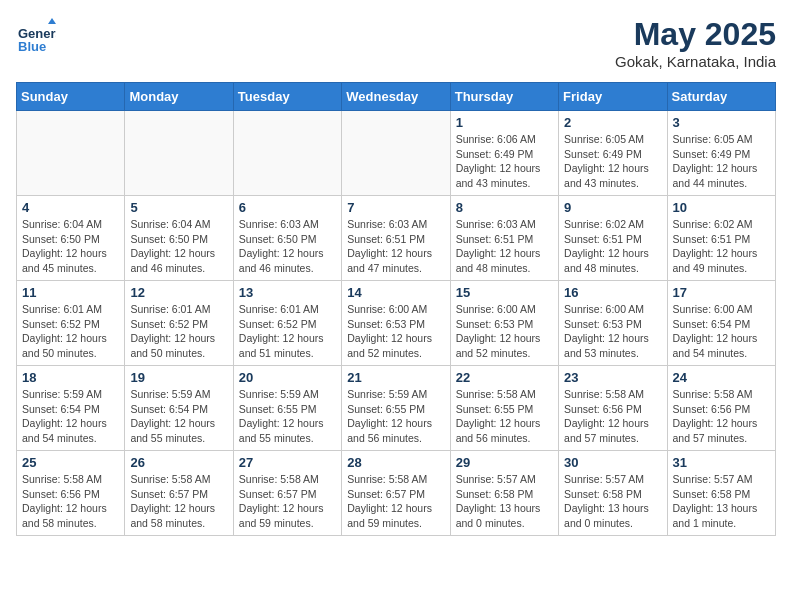 Image resolution: width=792 pixels, height=612 pixels. Describe the element at coordinates (179, 238) in the screenshot. I see `calendar-cell: 5Sunrise: 6:04 AMSunset: 6:50 PMDaylight…` at that location.